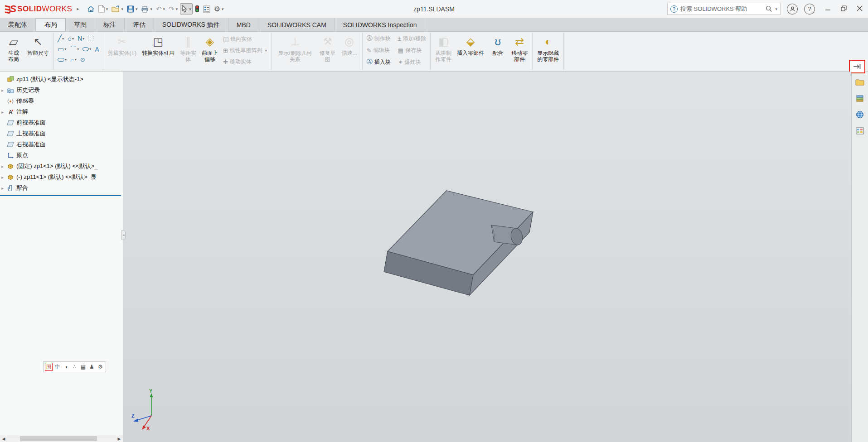 Image resolution: width=868 pixels, height=442 pixels. Describe the element at coordinates (295, 52) in the screenshot. I see `display-delete-relations-button: ⊥显示/删除几何关系` at that location.